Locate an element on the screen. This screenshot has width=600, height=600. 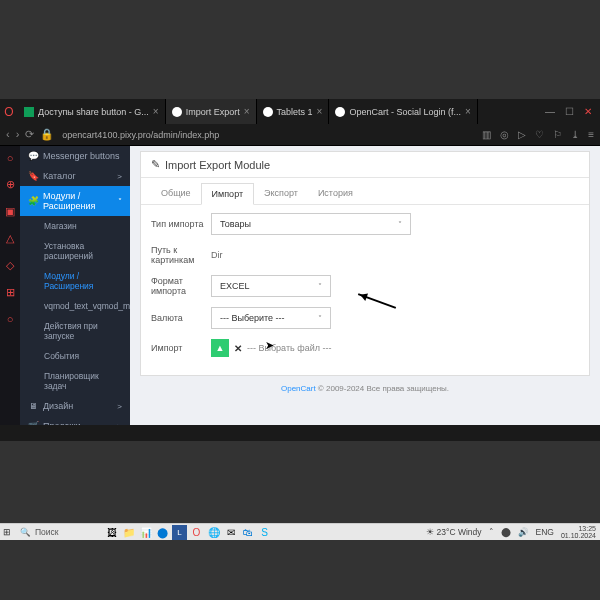
opencart-link: OpenCart is located at coordinates (298, 388).